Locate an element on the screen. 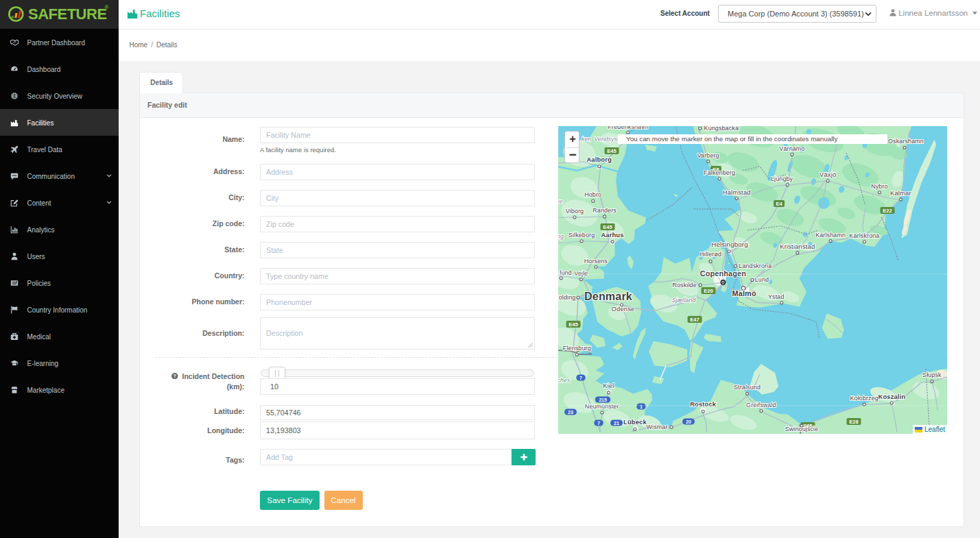  svg-text: Copenhagen is located at coordinates (723, 273).